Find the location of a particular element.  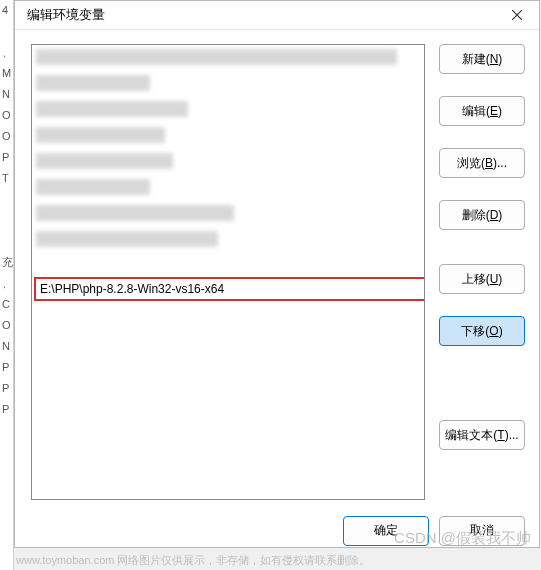

list-item-value: E:\PHP\php-8.2.8-Win32-vs16-x64 is located at coordinates (132, 289).